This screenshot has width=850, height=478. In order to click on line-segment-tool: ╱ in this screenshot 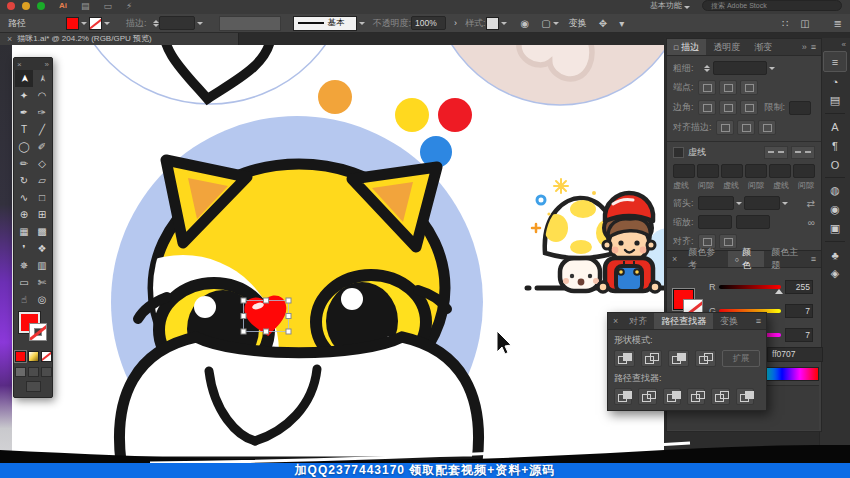, I will do `click(42, 130)`.